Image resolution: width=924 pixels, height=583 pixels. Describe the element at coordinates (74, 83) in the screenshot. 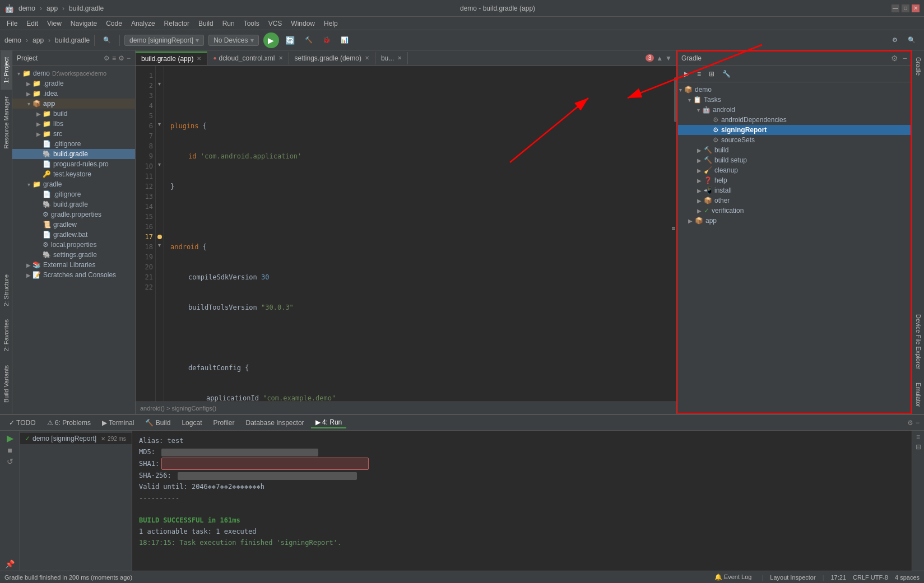

I see `tree-item-dotgradle: ▶ 📁 .gradle` at that location.